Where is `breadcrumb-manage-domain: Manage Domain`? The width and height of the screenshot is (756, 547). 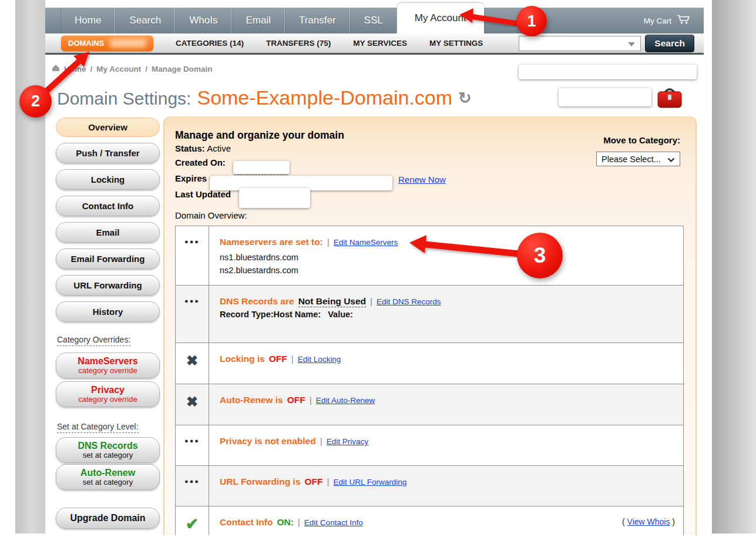 breadcrumb-manage-domain: Manage Domain is located at coordinates (182, 69).